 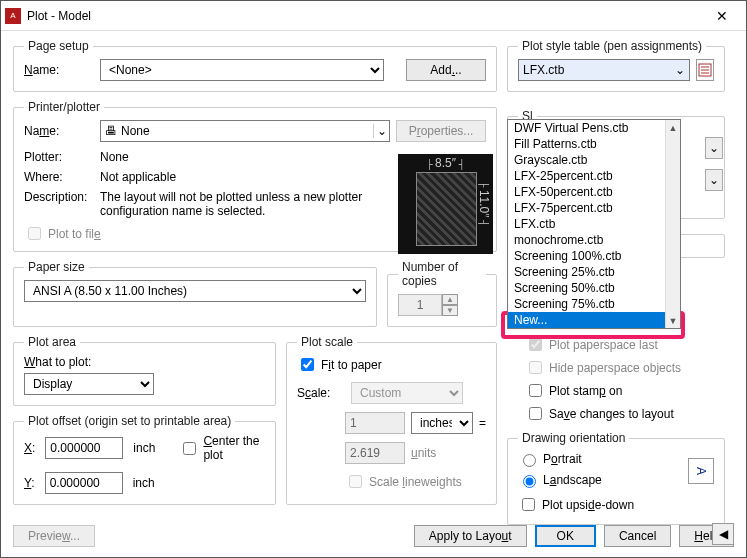 I want to click on scale-lineweights-box, so click(x=356, y=482).